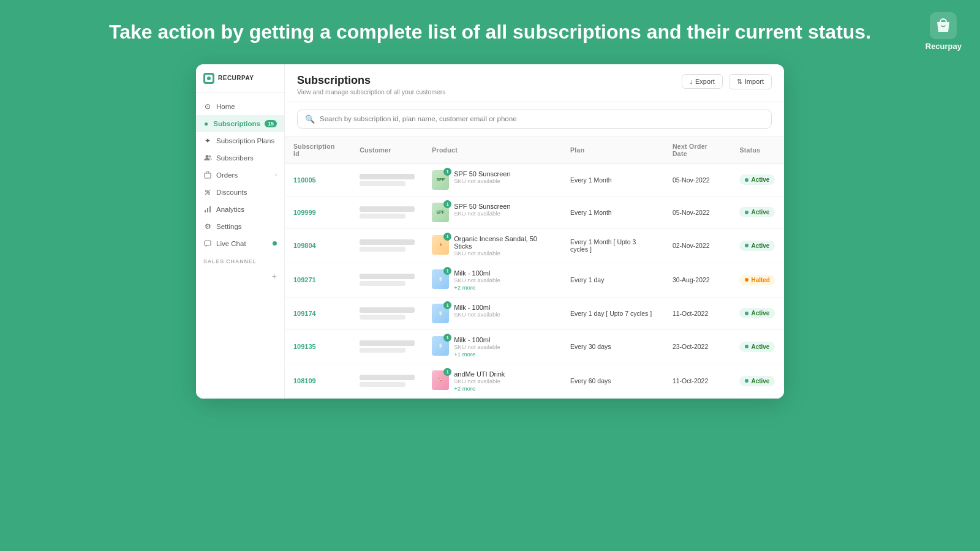 The height and width of the screenshot is (551, 980). I want to click on subscription-id: 109271, so click(305, 280).